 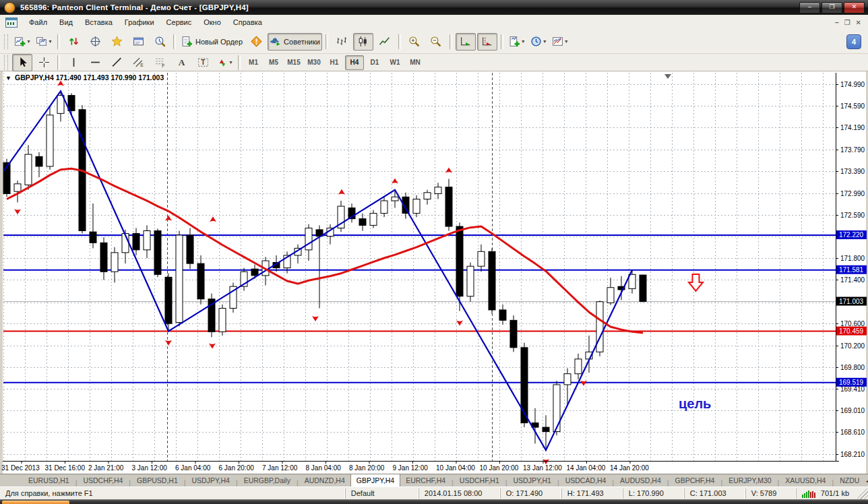 I want to click on zoom-out-button, so click(x=436, y=42).